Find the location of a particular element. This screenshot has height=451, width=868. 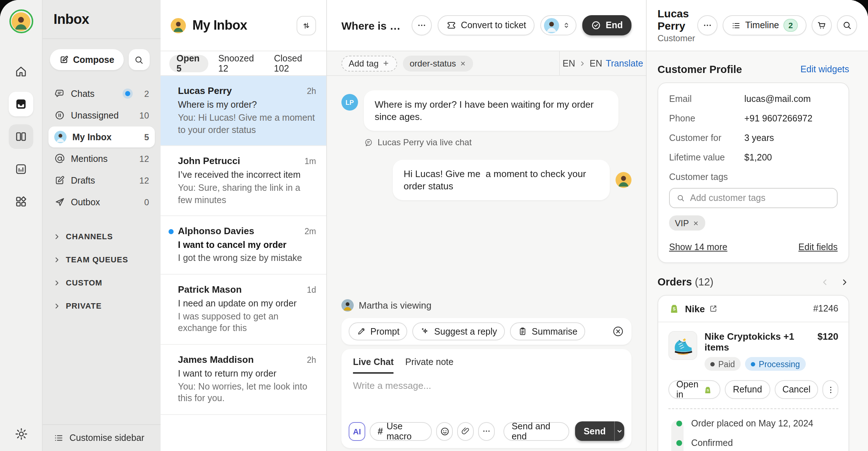

open-in-shopify-button: Open in S is located at coordinates (694, 390).